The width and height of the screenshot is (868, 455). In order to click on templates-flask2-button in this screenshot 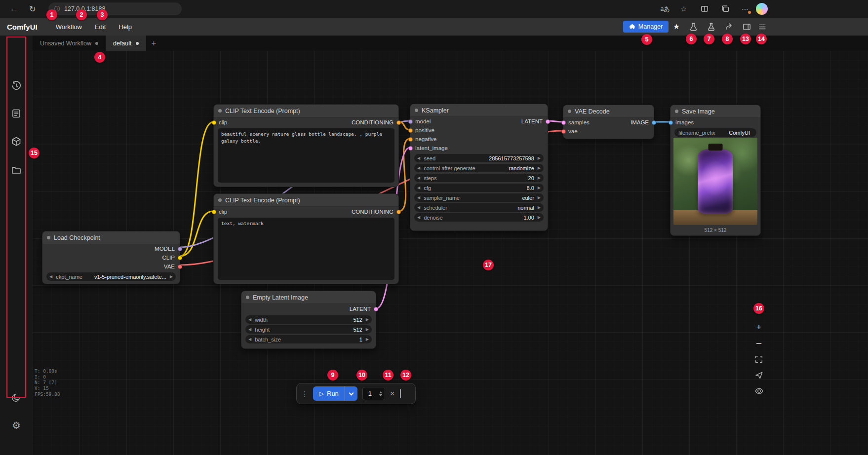, I will do `click(711, 27)`.